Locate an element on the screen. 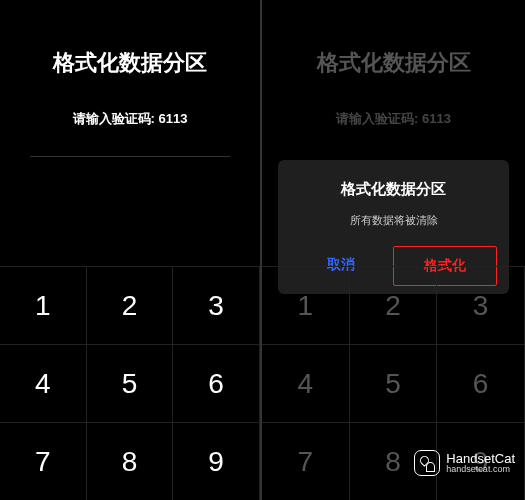 This screenshot has width=525, height=500. watermark-text: HandsetCat handsetcat.com is located at coordinates (480, 463).